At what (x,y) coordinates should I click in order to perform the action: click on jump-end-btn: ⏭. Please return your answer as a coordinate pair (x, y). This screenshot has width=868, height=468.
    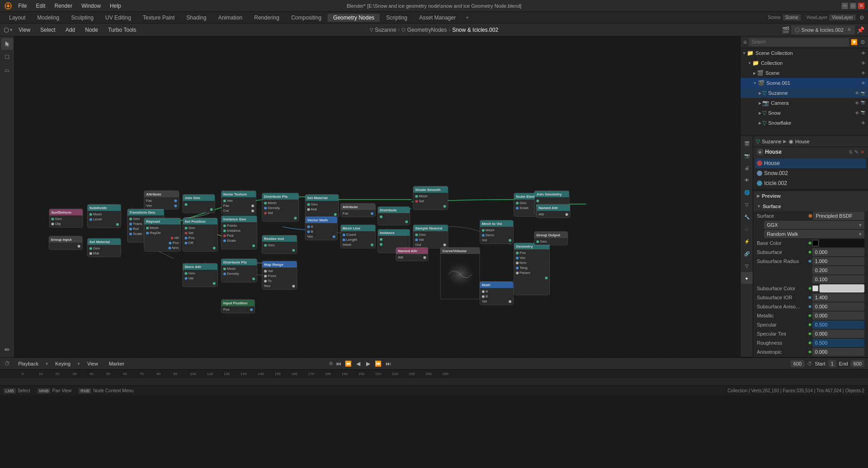
    Looking at the image, I should click on (388, 364).